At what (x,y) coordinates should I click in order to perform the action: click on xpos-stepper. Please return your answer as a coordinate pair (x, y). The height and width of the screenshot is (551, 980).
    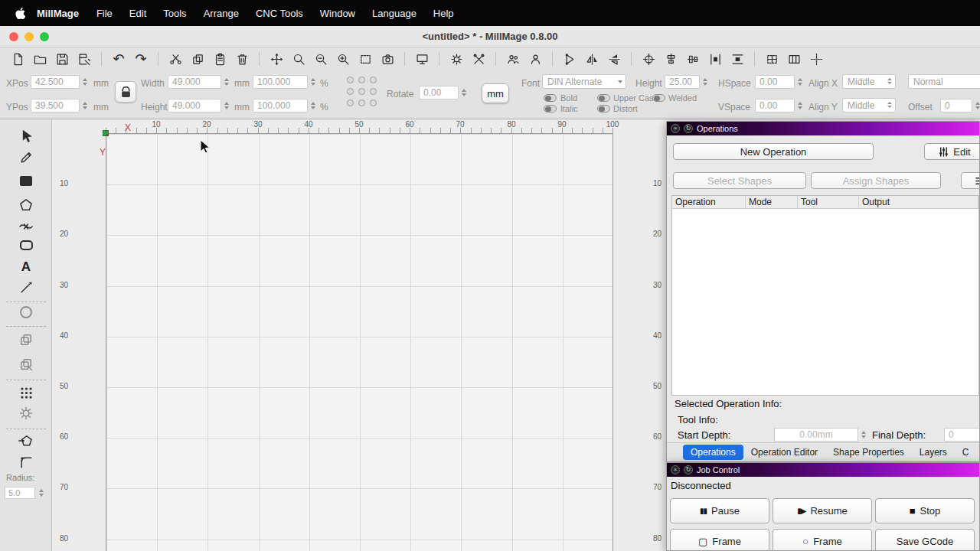
    Looking at the image, I should click on (84, 82).